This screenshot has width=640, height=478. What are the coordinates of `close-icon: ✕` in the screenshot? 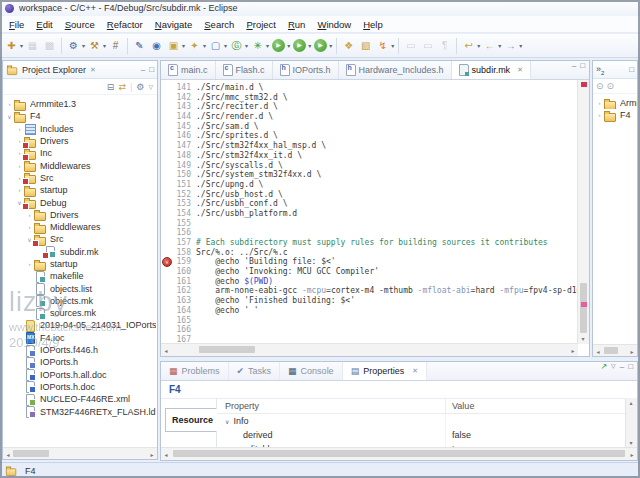 It's located at (415, 371).